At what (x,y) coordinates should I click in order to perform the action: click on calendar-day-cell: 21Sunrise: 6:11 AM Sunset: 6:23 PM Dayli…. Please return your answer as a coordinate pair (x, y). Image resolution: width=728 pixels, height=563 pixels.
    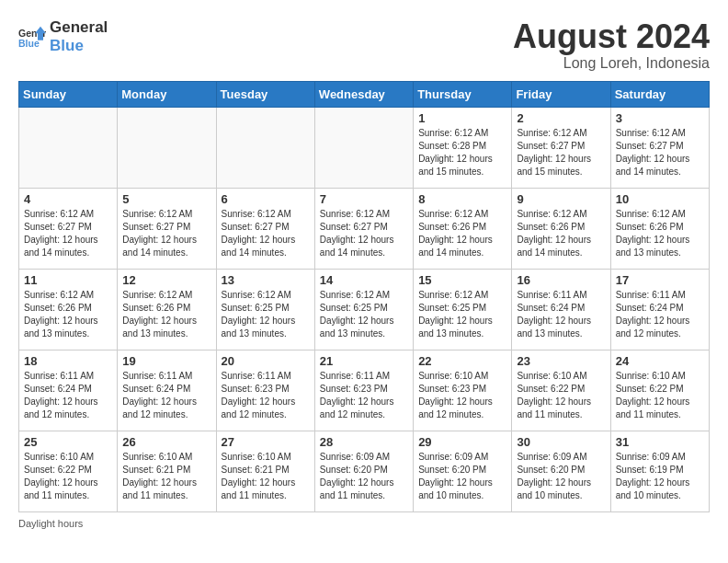
    Looking at the image, I should click on (364, 390).